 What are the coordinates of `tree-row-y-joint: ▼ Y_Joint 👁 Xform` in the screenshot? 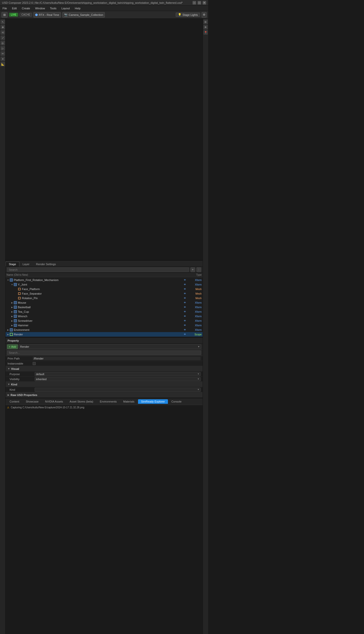 It's located at (104, 285).